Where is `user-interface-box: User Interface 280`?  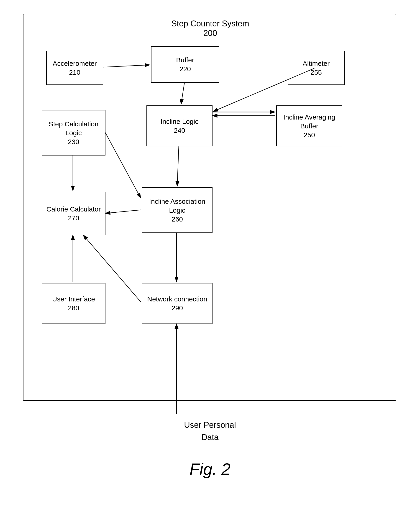 user-interface-box: User Interface 280 is located at coordinates (74, 303).